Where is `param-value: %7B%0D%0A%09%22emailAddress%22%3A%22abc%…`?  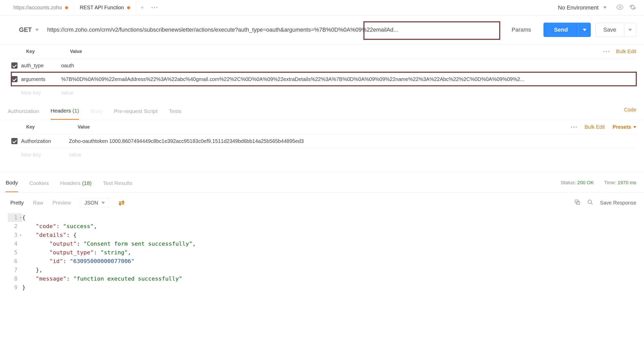 param-value: %7B%0D%0A%09%22emailAddress%22%3A%22abc%… is located at coordinates (349, 79).